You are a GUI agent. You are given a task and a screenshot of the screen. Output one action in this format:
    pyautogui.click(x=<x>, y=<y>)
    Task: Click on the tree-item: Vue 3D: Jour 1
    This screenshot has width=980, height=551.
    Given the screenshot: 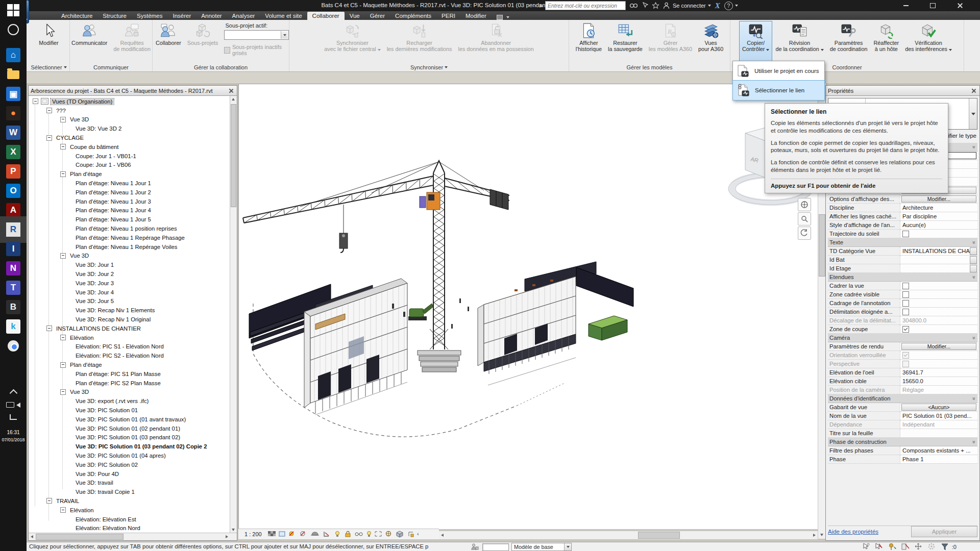 What is the action you would take?
    pyautogui.click(x=130, y=265)
    